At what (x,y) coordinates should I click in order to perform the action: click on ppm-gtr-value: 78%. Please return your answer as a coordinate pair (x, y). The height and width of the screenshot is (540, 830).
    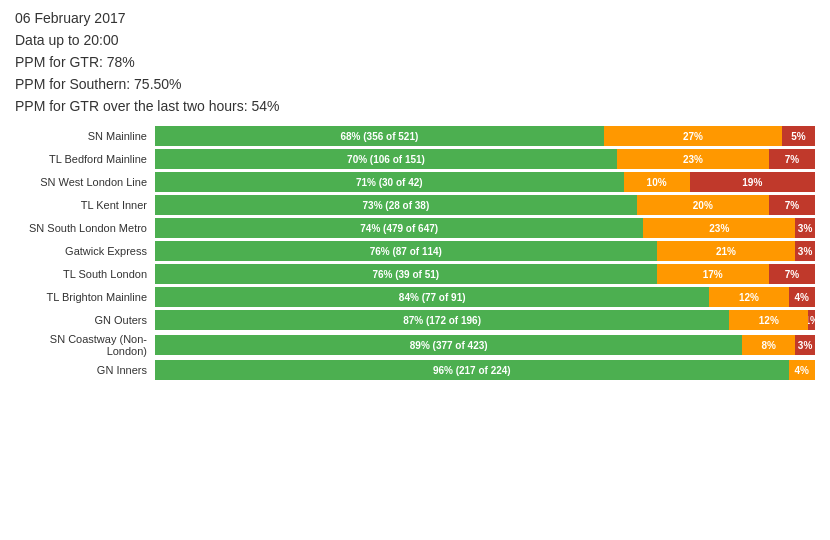
    Looking at the image, I should click on (121, 62).